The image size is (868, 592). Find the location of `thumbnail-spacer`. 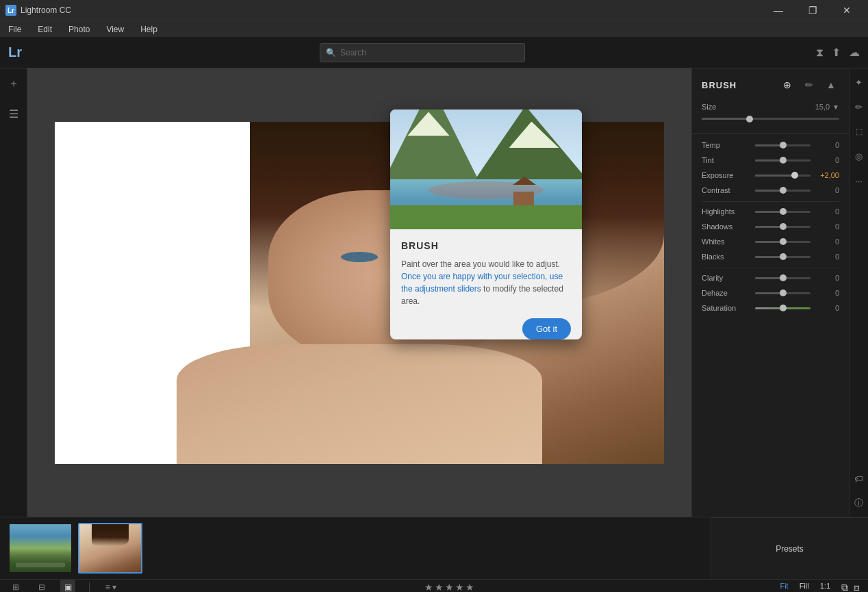

thumbnail-spacer is located at coordinates (537, 548).